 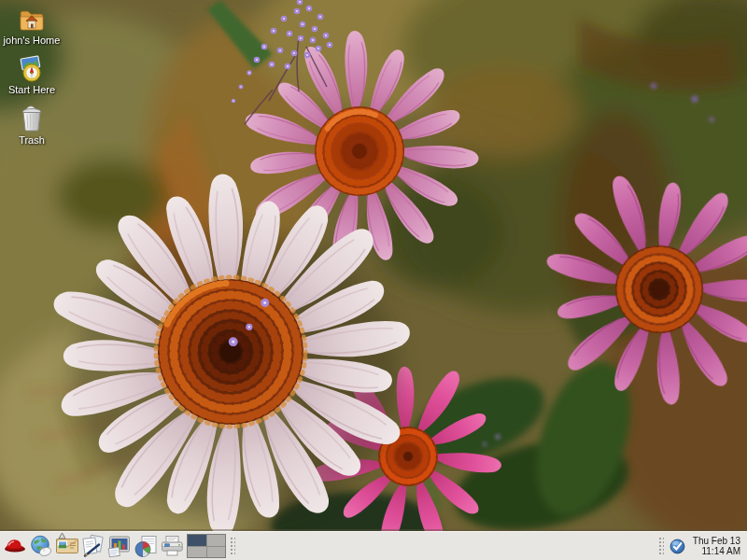 What do you see at coordinates (32, 125) in the screenshot?
I see `desktop-icon-trash: Trash` at bounding box center [32, 125].